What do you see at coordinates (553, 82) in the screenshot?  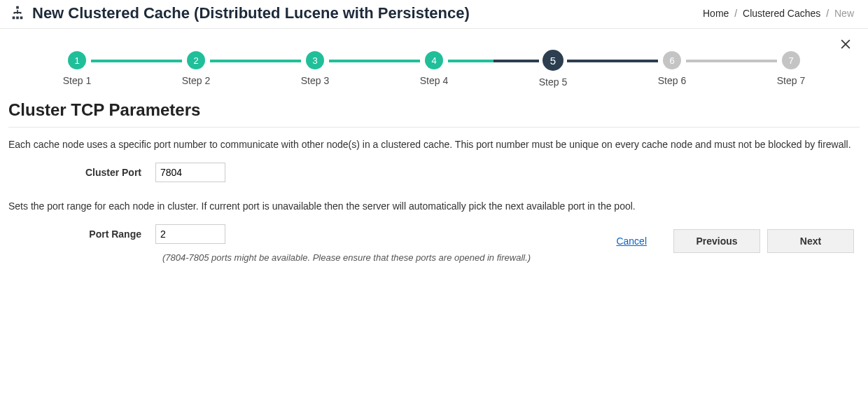 I see `step-5-label: Step 5` at bounding box center [553, 82].